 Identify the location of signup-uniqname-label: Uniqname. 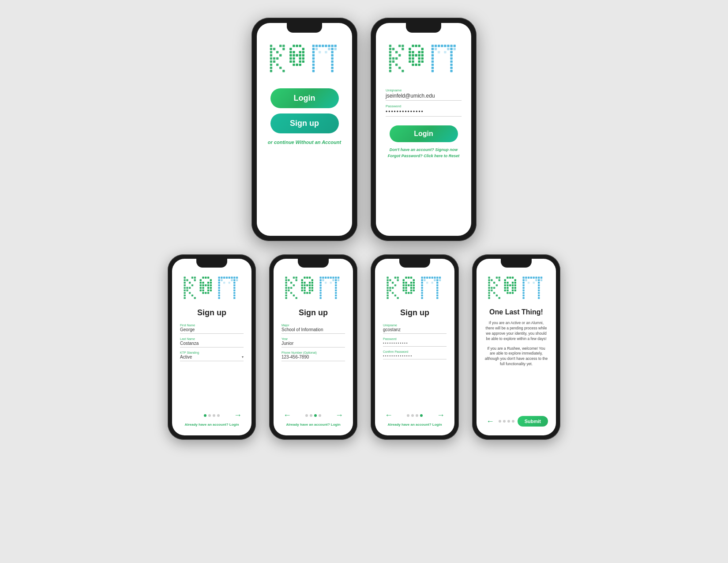
(415, 325).